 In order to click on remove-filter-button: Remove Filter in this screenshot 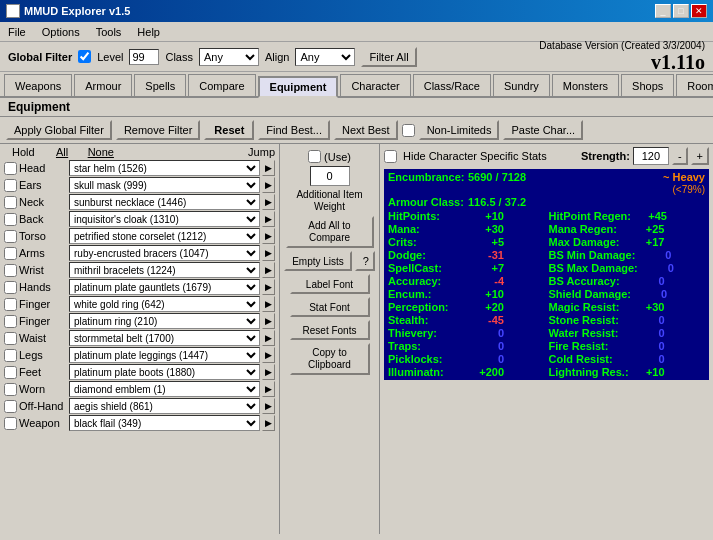, I will do `click(158, 130)`.